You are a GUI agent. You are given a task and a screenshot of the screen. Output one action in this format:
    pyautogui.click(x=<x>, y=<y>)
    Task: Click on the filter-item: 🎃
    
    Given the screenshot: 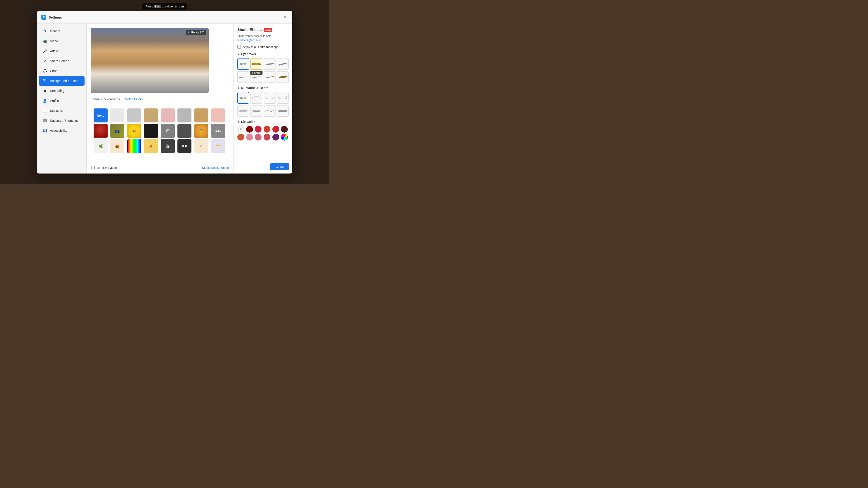 What is the action you would take?
    pyautogui.click(x=117, y=146)
    